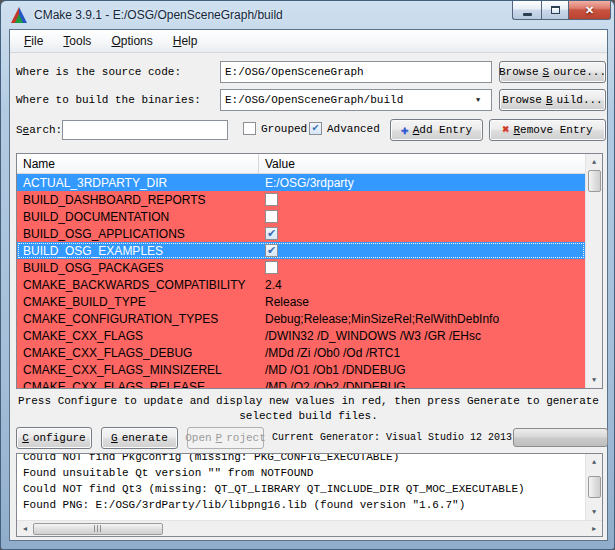 The height and width of the screenshot is (550, 615). Describe the element at coordinates (594, 528) in the screenshot. I see `scroll-right-icon: ►` at that location.